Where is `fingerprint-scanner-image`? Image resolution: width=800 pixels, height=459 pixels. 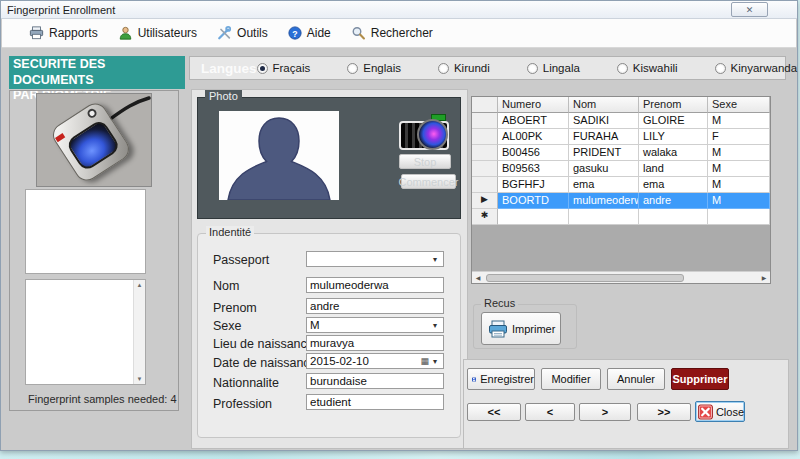
fingerprint-scanner-image is located at coordinates (94, 140).